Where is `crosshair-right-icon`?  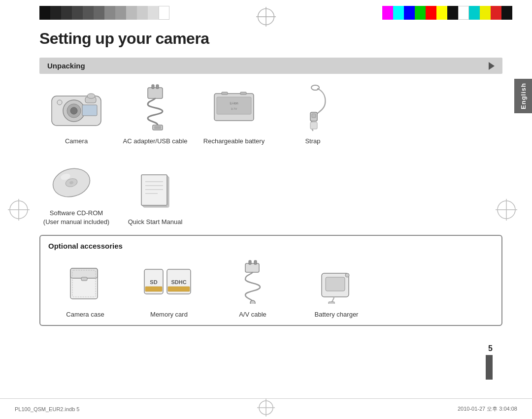
crosshair-right-icon is located at coordinates (506, 210).